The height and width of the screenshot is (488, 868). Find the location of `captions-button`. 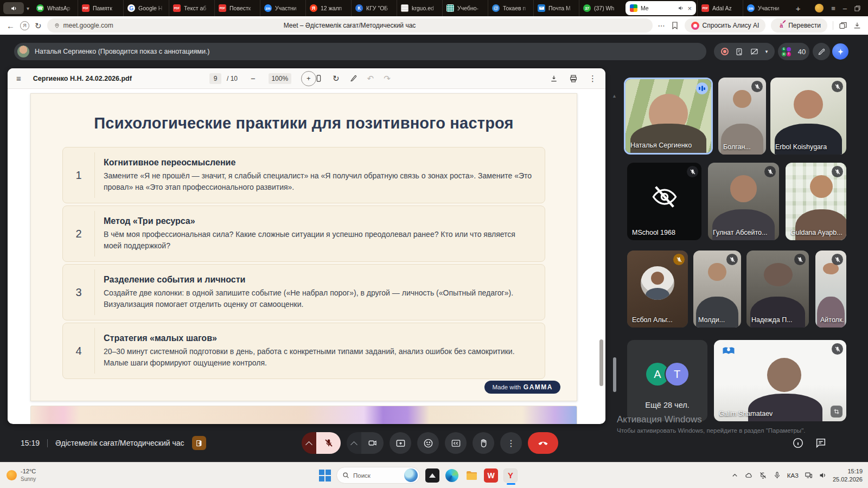

captions-button is located at coordinates (456, 443).